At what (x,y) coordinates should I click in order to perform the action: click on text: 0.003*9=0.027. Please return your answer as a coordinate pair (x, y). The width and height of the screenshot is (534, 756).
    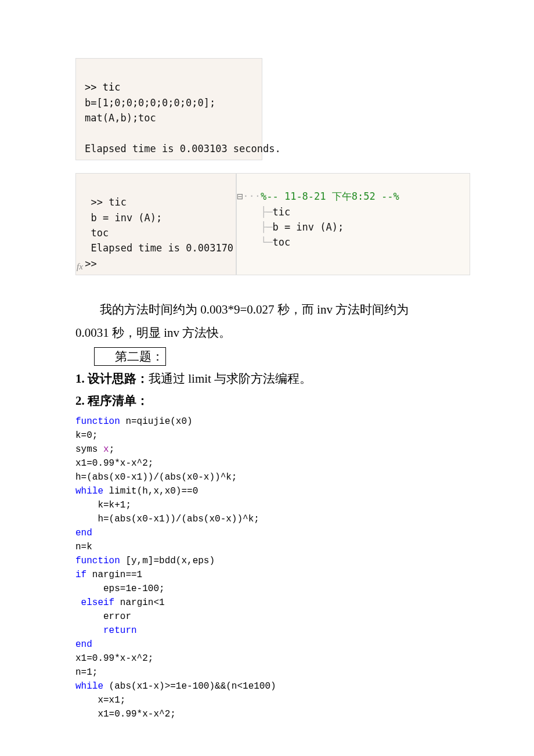
    Looking at the image, I should click on (237, 309).